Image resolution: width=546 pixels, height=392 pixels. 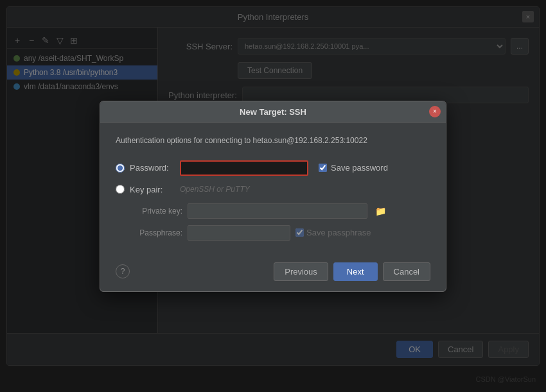 What do you see at coordinates (273, 275) in the screenshot?
I see `dialog-footer: ? Previous Next Cancel` at bounding box center [273, 275].